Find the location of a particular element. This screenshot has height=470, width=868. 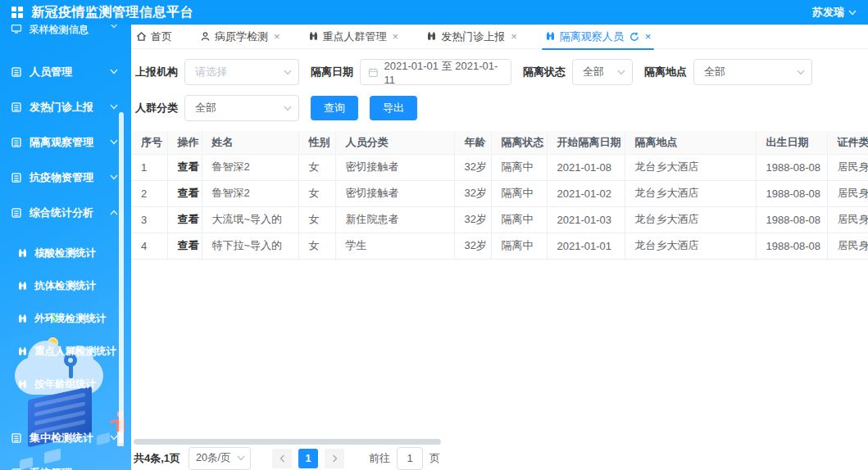

tab-label: 首页 is located at coordinates (161, 37).